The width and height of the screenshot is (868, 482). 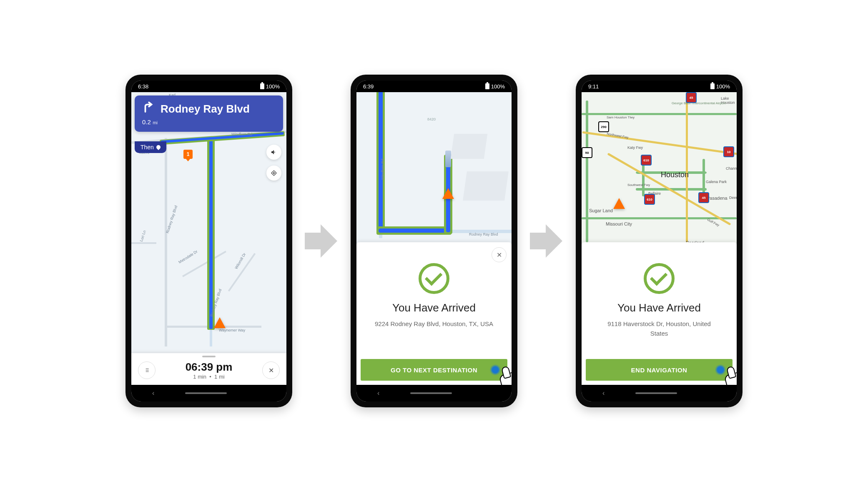 I want to click on road-label: Metrodale Dr, so click(x=188, y=257).